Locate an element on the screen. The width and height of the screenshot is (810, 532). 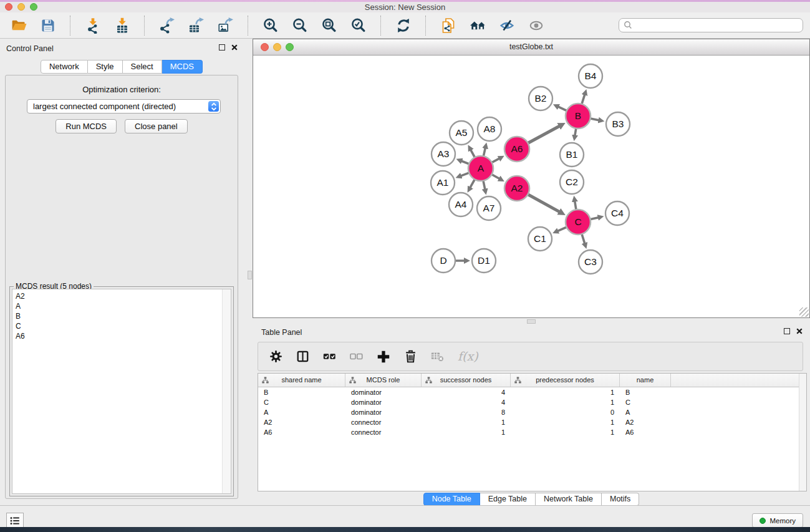
show-details-button is located at coordinates (536, 26).